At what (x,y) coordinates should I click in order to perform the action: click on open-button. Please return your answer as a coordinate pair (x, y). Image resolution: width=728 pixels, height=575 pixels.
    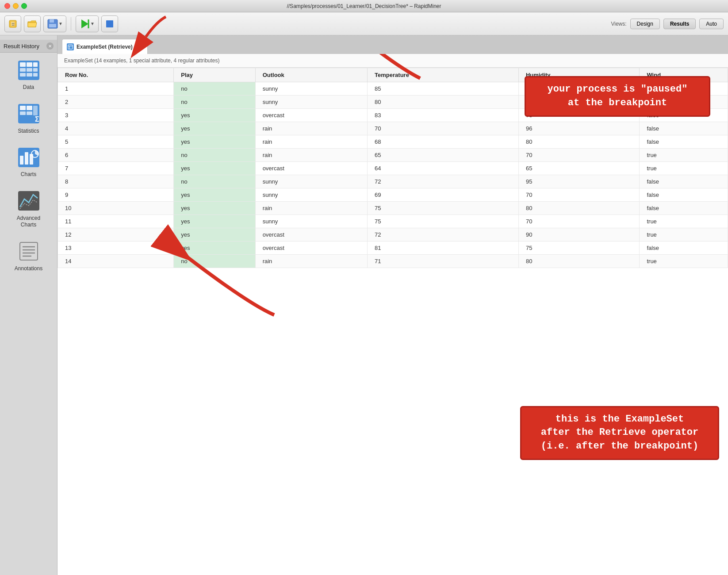
    Looking at the image, I should click on (32, 24).